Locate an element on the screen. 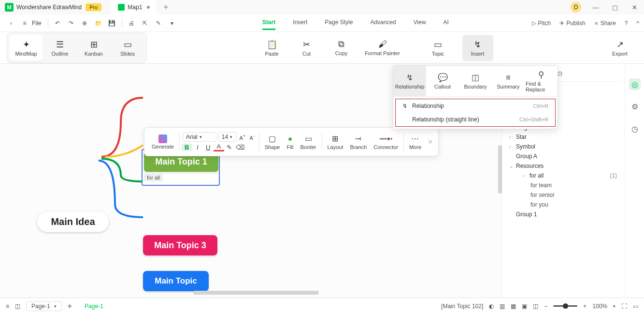  minimize-button: — is located at coordinates (596, 7).